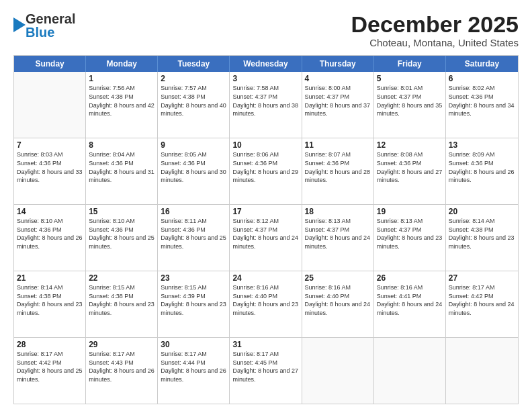 This screenshot has width=532, height=411. What do you see at coordinates (482, 238) in the screenshot?
I see `calendar-day-cell: 20Sunrise: 8:14 AM Sunset: 4:38 PM Dayli…` at bounding box center [482, 238].